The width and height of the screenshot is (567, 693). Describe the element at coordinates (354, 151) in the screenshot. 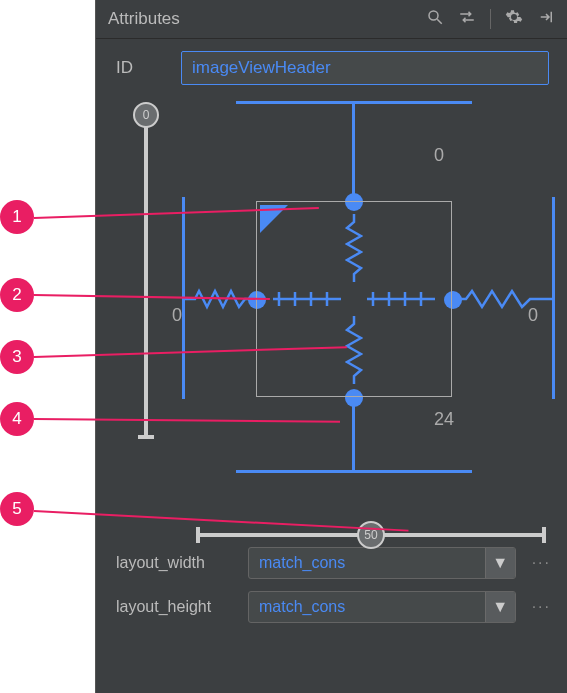

I see `top-connection-line` at that location.